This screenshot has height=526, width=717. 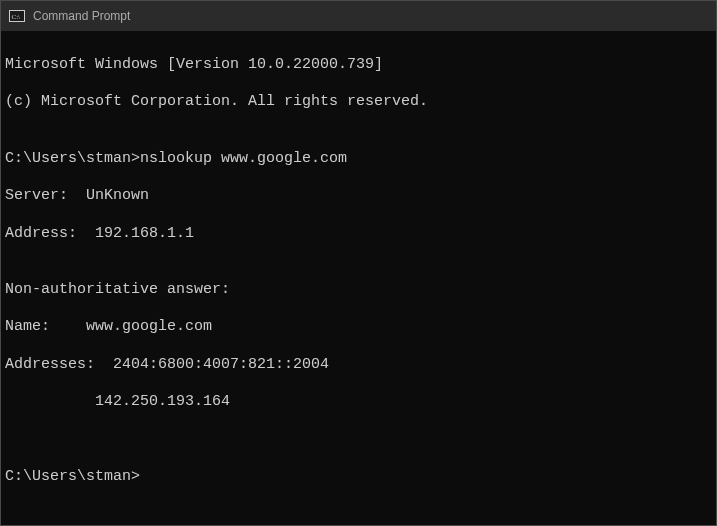 What do you see at coordinates (358, 16) in the screenshot?
I see `titlebar: C:\ Command Prompt` at bounding box center [358, 16].